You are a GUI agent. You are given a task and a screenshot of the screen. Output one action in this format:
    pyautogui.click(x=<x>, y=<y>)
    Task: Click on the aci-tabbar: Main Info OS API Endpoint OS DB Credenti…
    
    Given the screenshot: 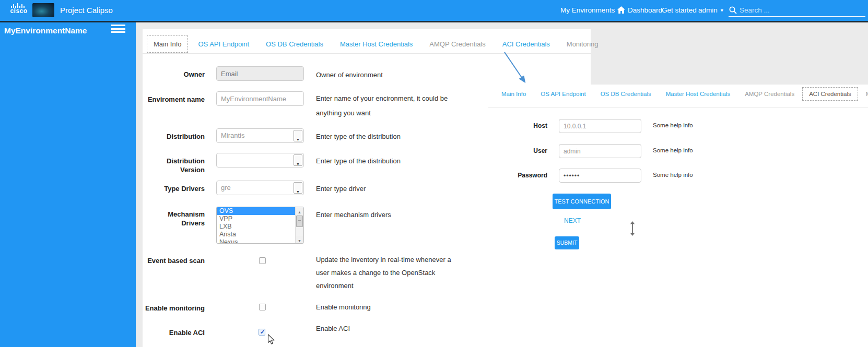 What is the action you would take?
    pyautogui.click(x=681, y=94)
    